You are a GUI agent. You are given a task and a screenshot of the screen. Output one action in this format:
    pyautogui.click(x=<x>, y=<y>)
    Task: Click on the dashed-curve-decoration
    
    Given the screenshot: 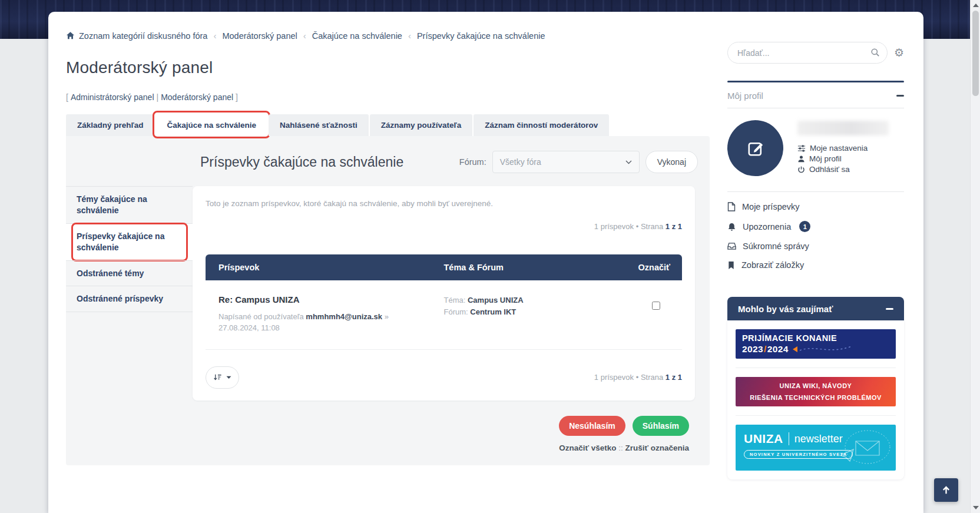 What is the action you would take?
    pyautogui.click(x=826, y=349)
    